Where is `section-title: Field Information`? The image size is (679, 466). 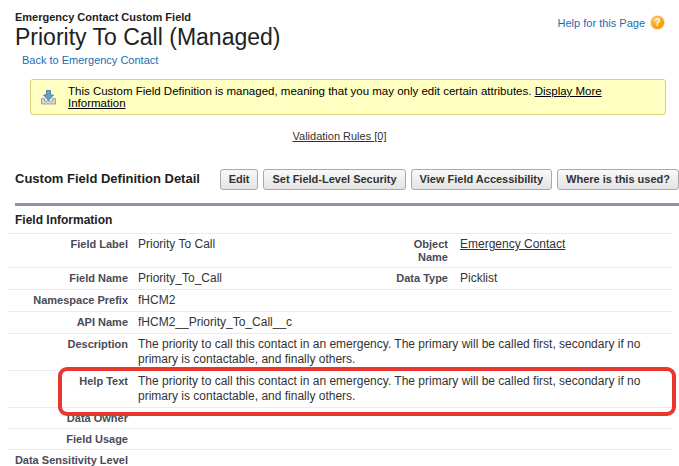
section-title: Field Information is located at coordinates (340, 220).